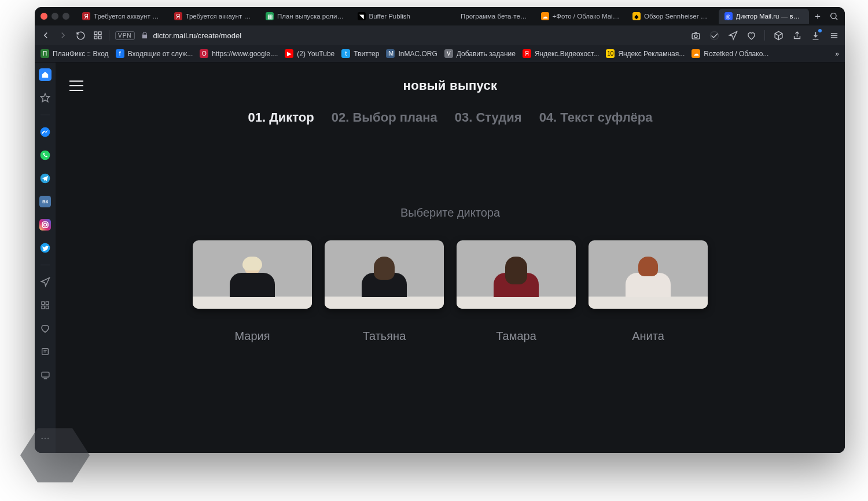 This screenshot has height=501, width=868. What do you see at coordinates (45, 75) in the screenshot?
I see `home-icon` at bounding box center [45, 75].